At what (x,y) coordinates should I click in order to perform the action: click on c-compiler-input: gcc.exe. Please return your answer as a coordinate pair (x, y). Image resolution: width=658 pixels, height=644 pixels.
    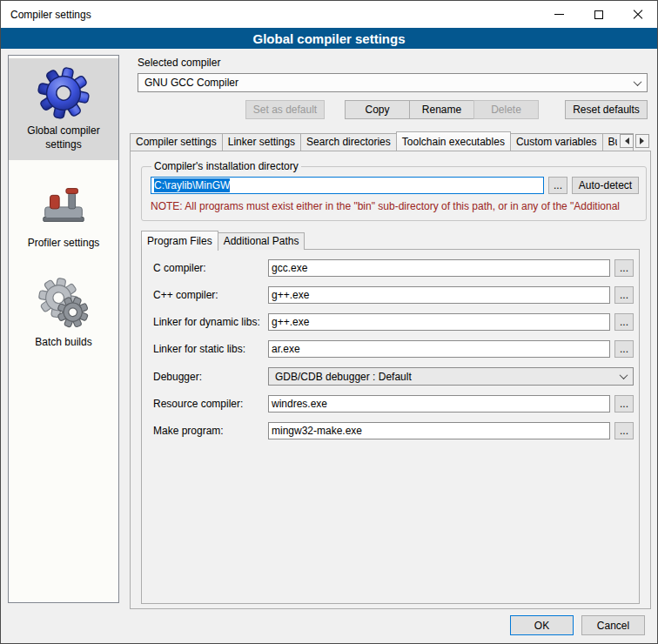
    Looking at the image, I should click on (439, 268).